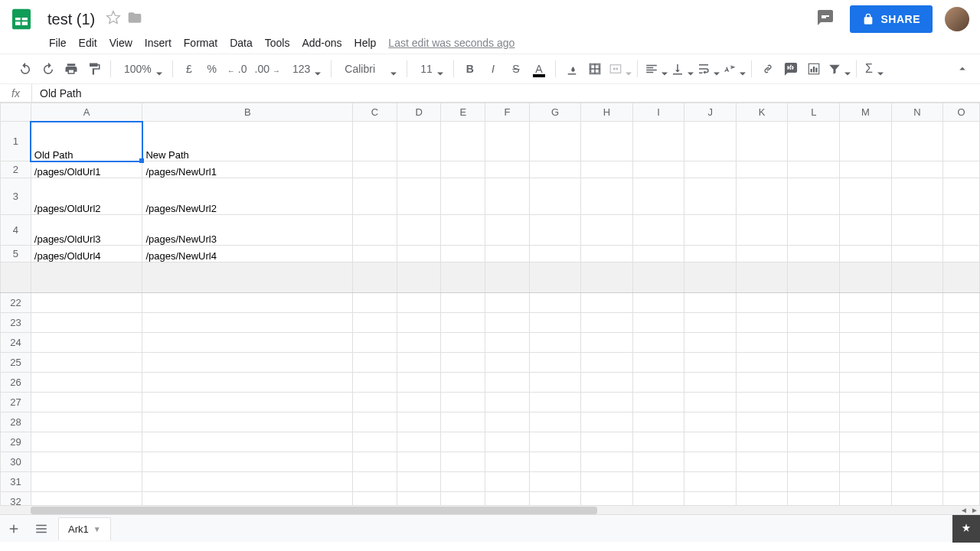 The width and height of the screenshot is (980, 551). I want to click on cell-N4, so click(917, 230).